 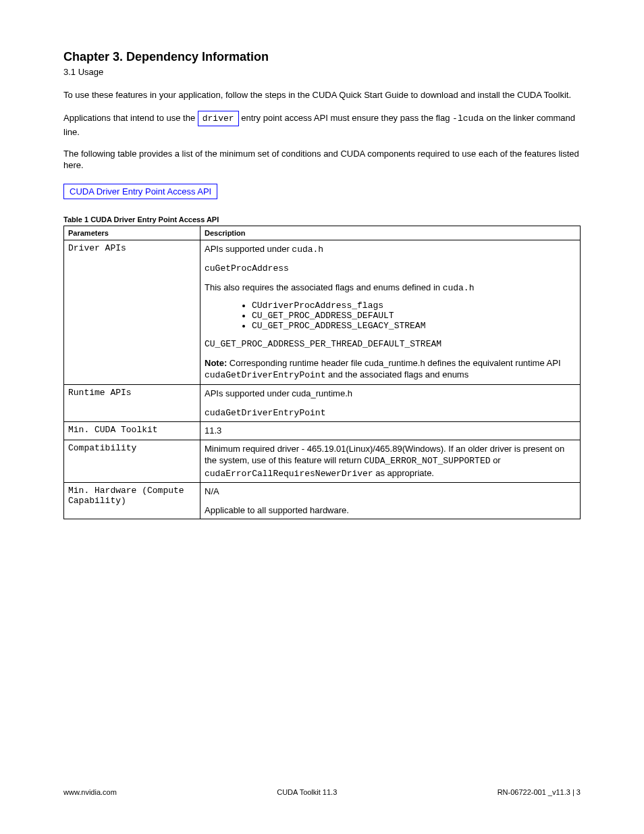 I want to click on table-row: Min. CUDA Toolkit11.3, so click(x=323, y=431).